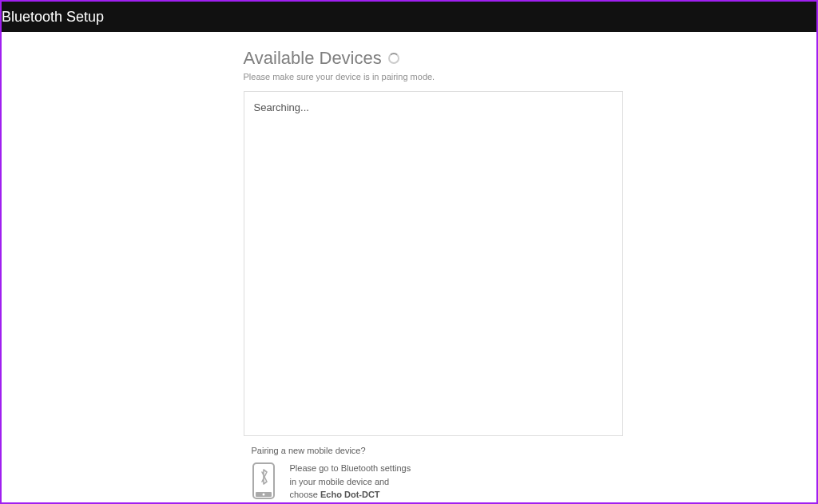  Describe the element at coordinates (351, 482) in the screenshot. I see `pairing-instruction-text: Please go to Bluetooth settings in your …` at that location.